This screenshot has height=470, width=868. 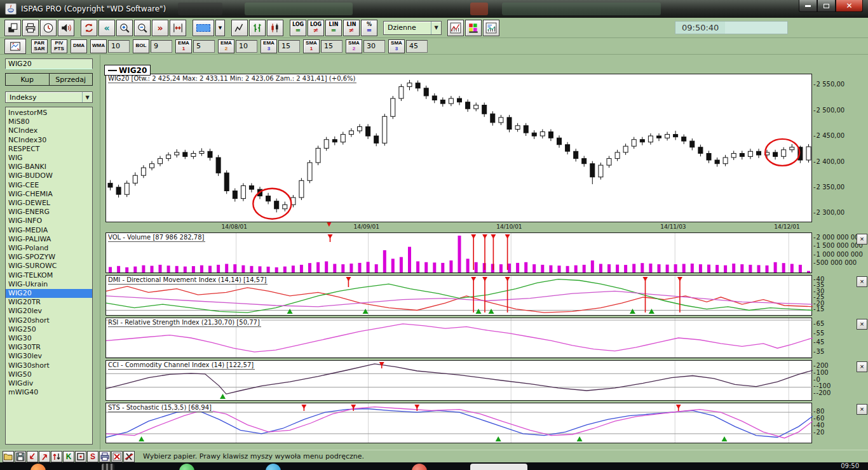 What do you see at coordinates (49, 149) in the screenshot?
I see `list-item-respect: RESPECT` at bounding box center [49, 149].